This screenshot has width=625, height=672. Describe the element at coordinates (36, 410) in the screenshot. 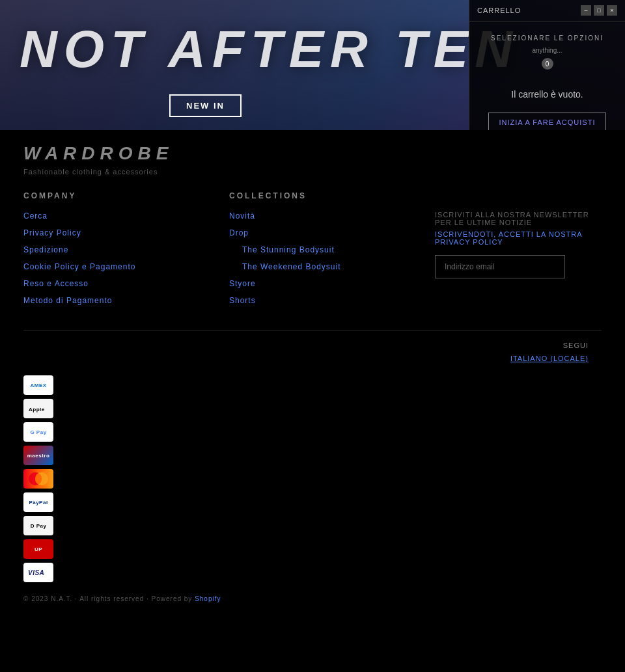

I see `svg-text: Apple` at that location.